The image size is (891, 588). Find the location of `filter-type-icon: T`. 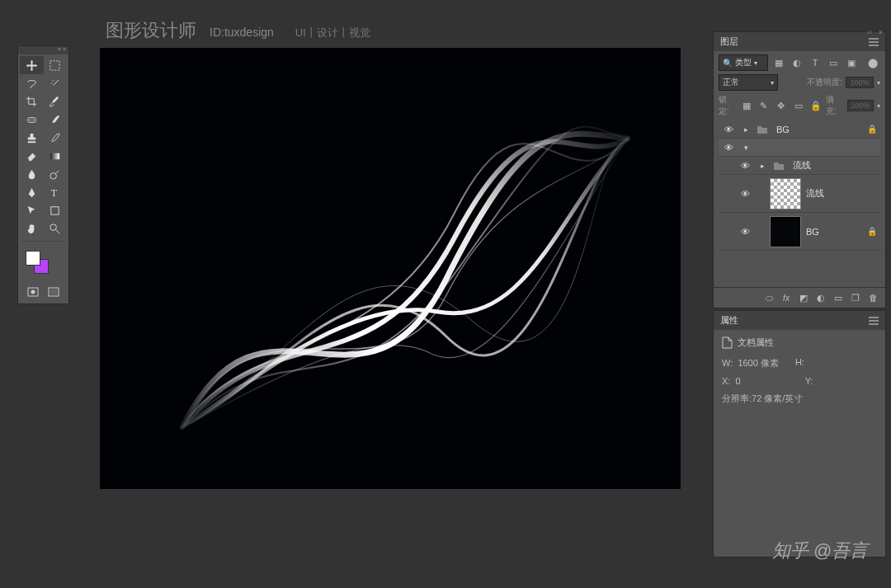

filter-type-icon: T is located at coordinates (815, 63).